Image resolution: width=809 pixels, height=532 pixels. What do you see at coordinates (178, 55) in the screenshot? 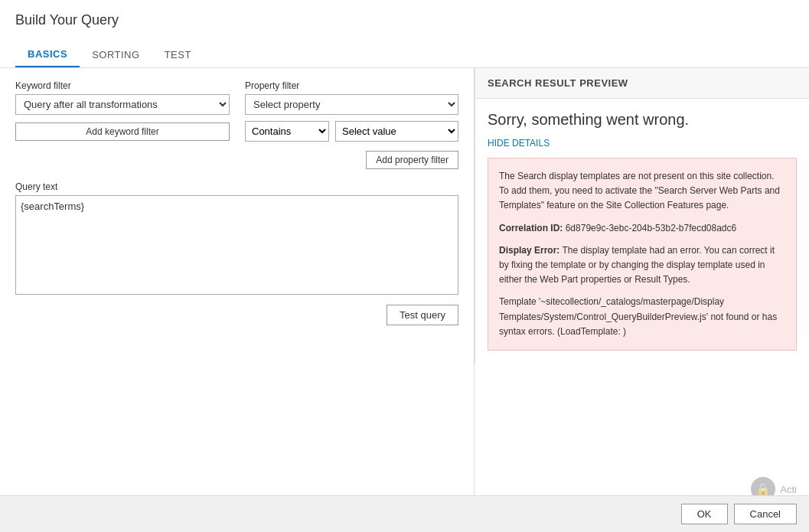
I see `tab-test: TEST` at bounding box center [178, 55].